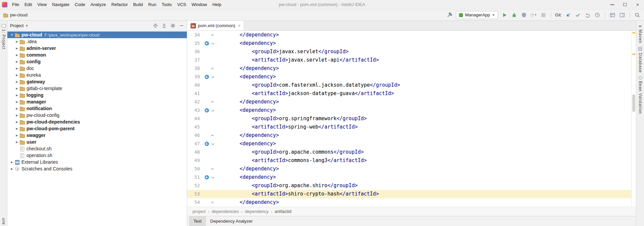 This screenshot has width=644, height=226. Describe the element at coordinates (634, 103) in the screenshot. I see `scrollbar-thumb` at that location.